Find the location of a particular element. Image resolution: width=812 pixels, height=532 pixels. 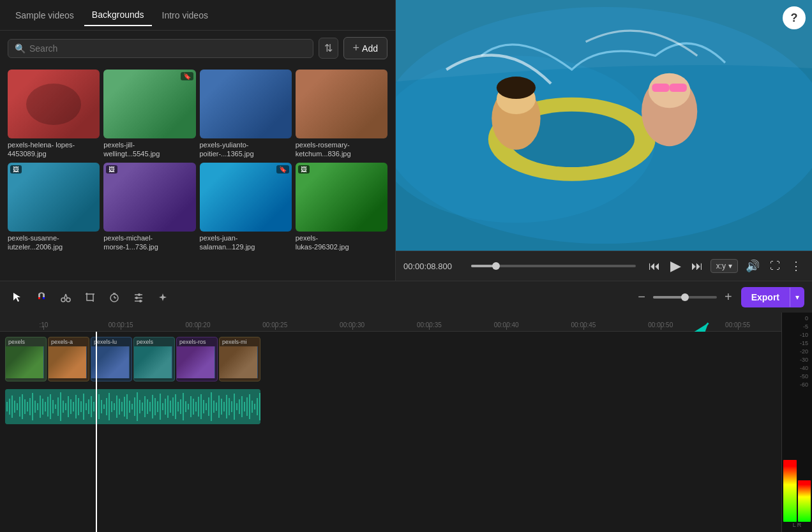

tab-sample-videos: Sample videos is located at coordinates (45, 15).